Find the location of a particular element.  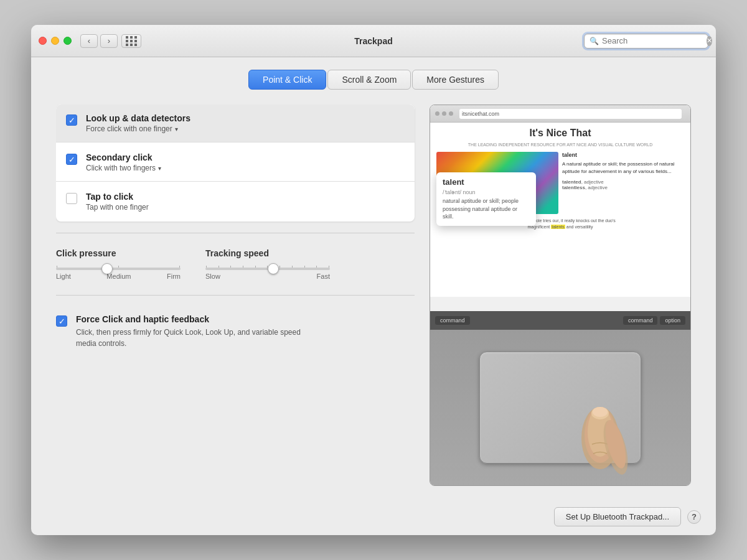

force-click-text: Force Click and haptic feedback Click, t… is located at coordinates (194, 332).